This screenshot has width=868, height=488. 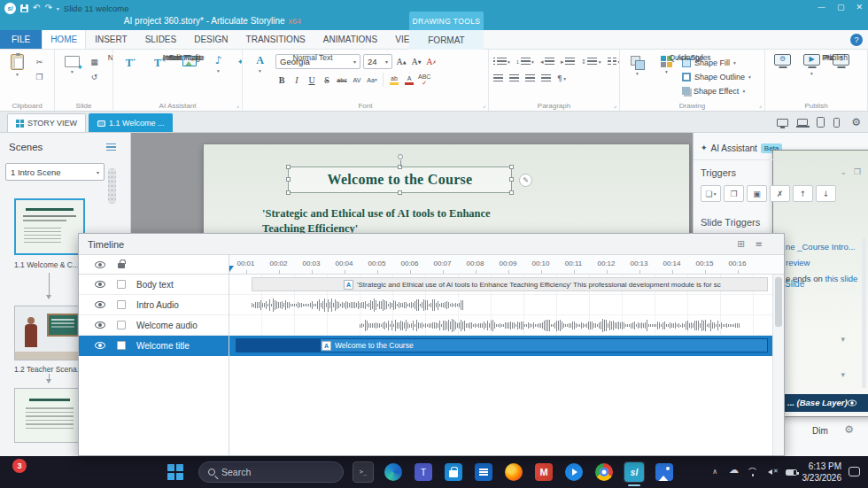 What do you see at coordinates (161, 39) in the screenshot?
I see `tab-slides: SLIDES` at bounding box center [161, 39].